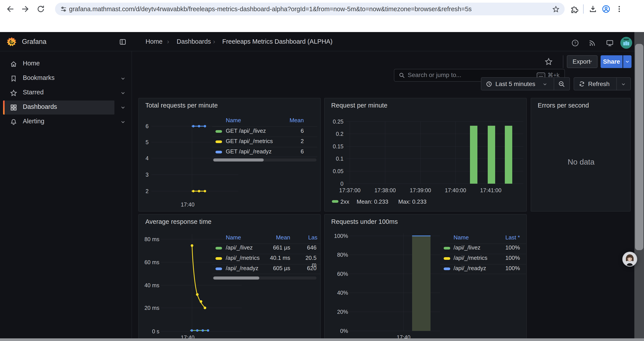 This screenshot has height=341, width=644. I want to click on y-tick: 0.1, so click(334, 159).